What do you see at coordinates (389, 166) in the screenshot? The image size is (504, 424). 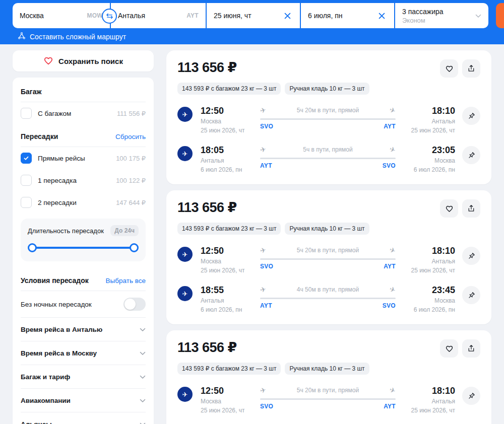 I see `arrival-airport-code: SVO` at bounding box center [389, 166].